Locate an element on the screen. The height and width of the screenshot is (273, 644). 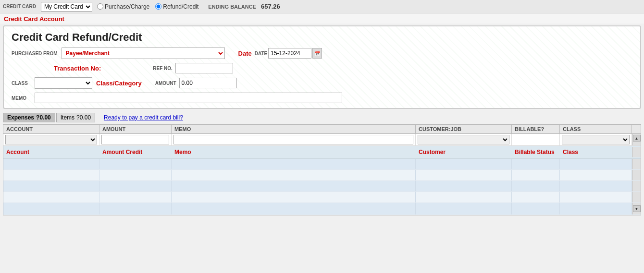
transaction-row: Transaction No: REF NO. is located at coordinates (322, 68).